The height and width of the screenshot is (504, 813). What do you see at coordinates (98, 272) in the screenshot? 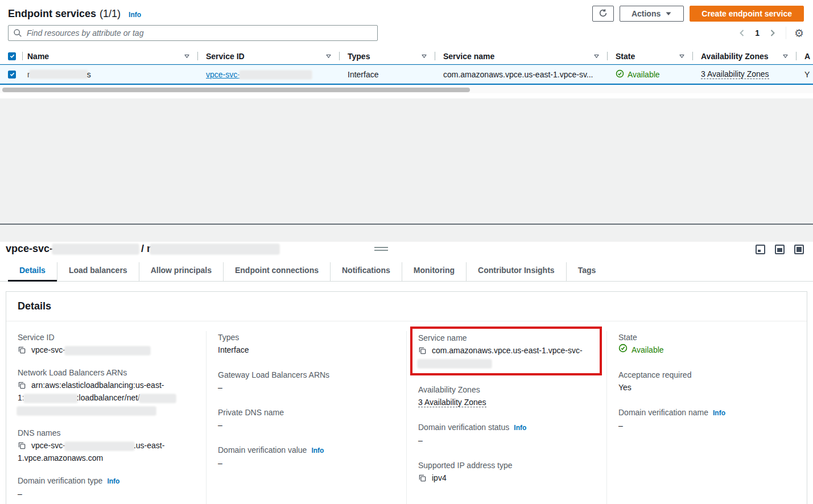
I see `tab-load-balancers: Load balancers` at bounding box center [98, 272].